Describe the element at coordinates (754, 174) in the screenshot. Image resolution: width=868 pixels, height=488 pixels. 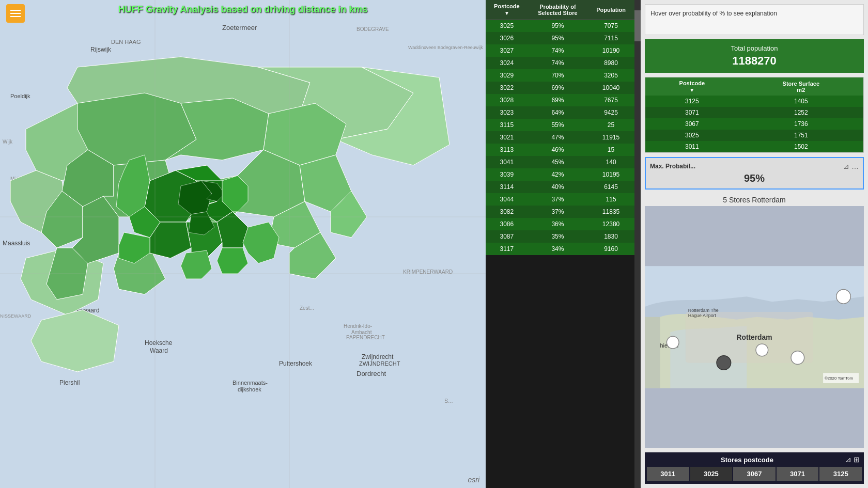
I see `max-probability-box: Max. Probabil... ⊿ … 95%` at that location.